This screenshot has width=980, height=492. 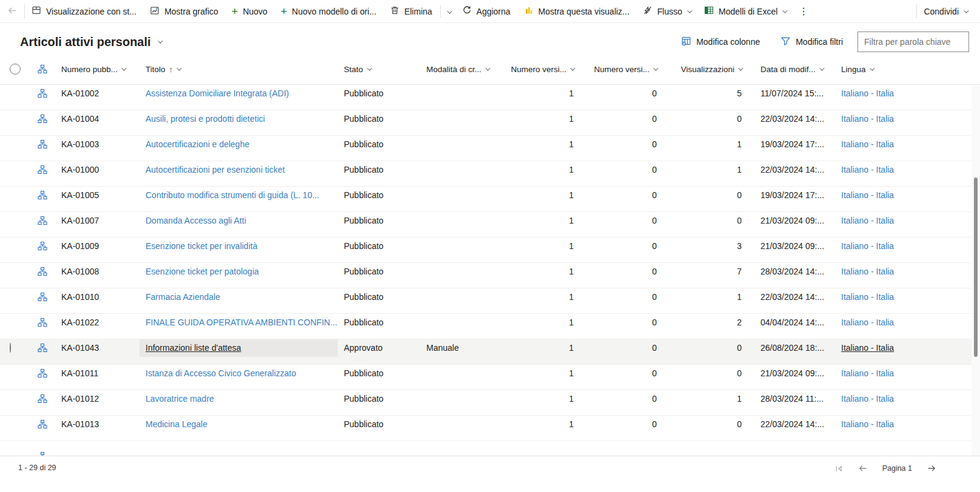 What do you see at coordinates (804, 12) in the screenshot?
I see `more-commands-button: ⋮` at bounding box center [804, 12].